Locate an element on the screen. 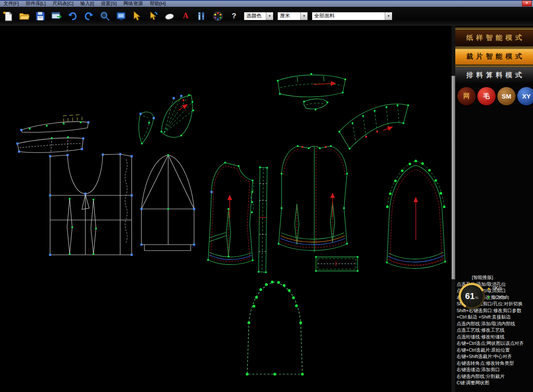 The image size is (533, 392). help-line: 右键选转角点:修改转角类型 is located at coordinates (495, 364).